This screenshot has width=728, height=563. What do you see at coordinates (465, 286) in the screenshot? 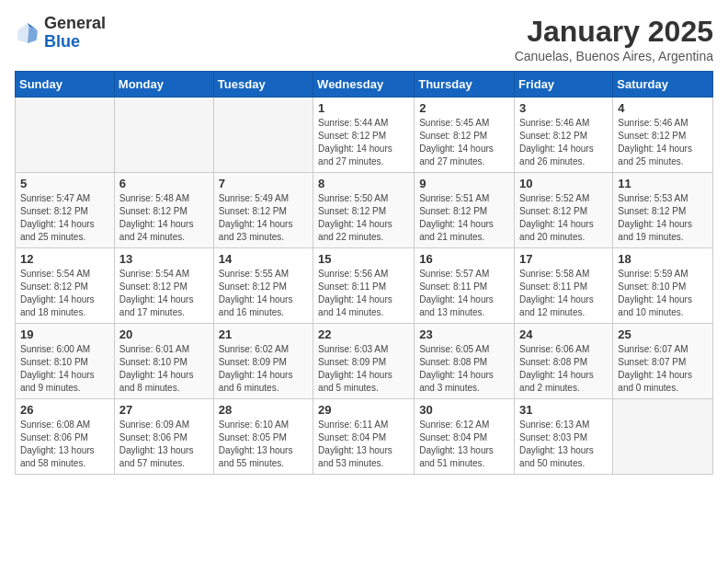
I see `day-cell: 16Sunrise: 5:57 AM Sunset: 8:11 PM Dayli…` at bounding box center [465, 286].